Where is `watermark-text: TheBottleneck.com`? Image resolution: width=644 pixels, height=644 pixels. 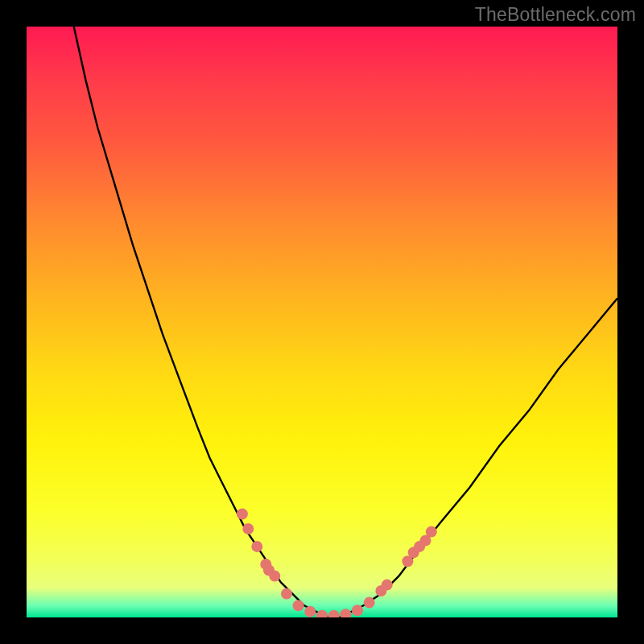 watermark-text: TheBottleneck.com is located at coordinates (555, 14).